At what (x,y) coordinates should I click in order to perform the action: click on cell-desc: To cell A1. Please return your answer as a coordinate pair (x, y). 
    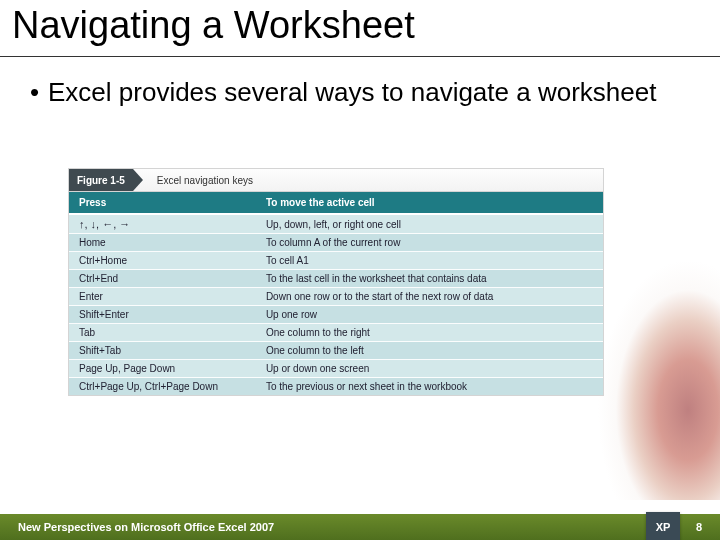
    Looking at the image, I should click on (430, 261).